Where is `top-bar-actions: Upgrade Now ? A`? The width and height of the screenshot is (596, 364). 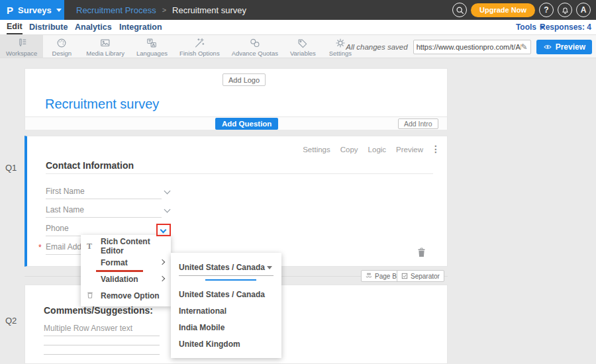 top-bar-actions: Upgrade Now ? A is located at coordinates (522, 10).